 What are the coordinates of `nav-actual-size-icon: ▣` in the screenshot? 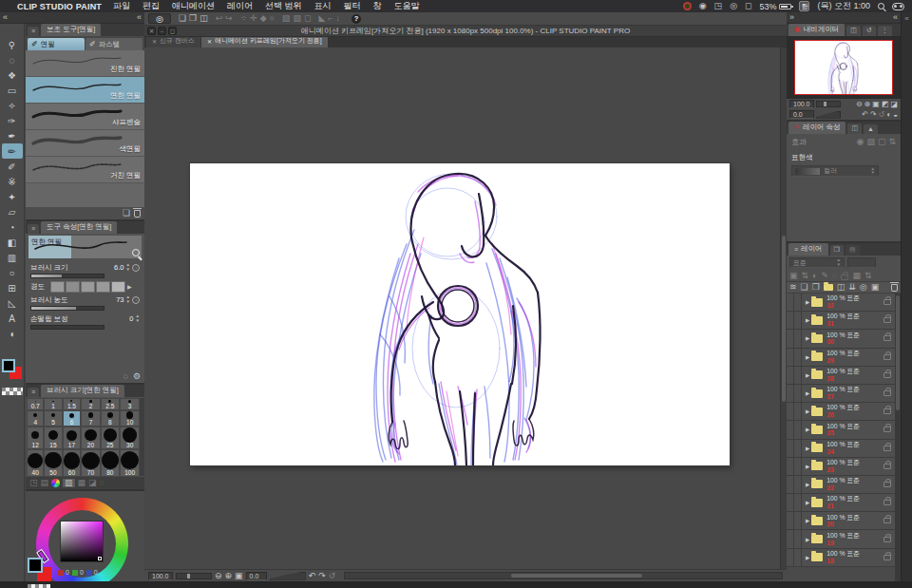 It's located at (876, 104).